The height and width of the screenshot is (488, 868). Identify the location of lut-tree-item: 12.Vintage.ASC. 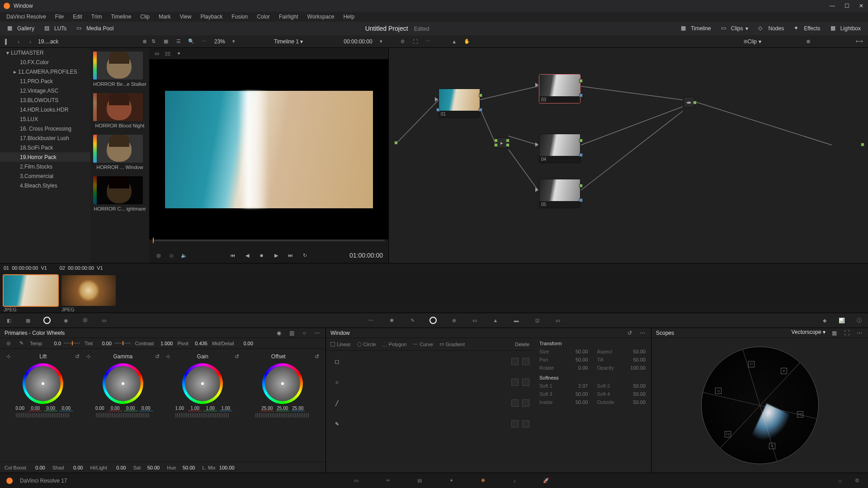
(45, 90).